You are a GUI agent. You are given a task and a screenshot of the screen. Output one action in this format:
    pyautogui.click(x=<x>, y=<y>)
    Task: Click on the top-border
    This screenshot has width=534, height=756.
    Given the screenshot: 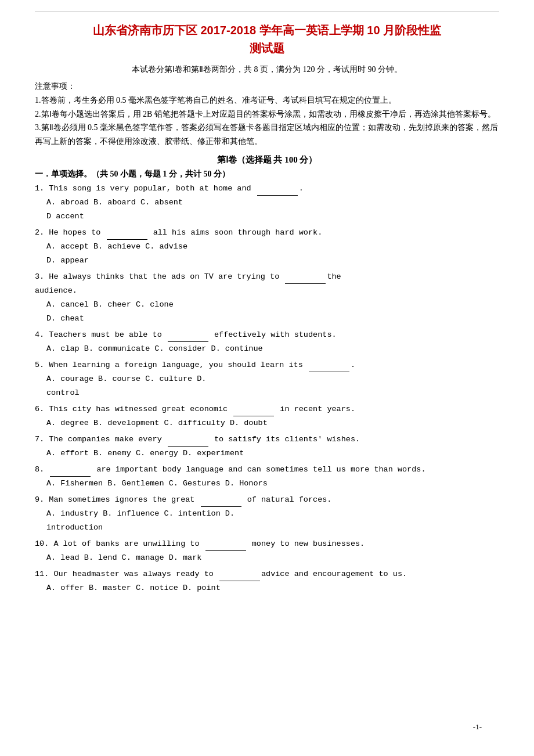 What is the action you would take?
    pyautogui.click(x=267, y=12)
    